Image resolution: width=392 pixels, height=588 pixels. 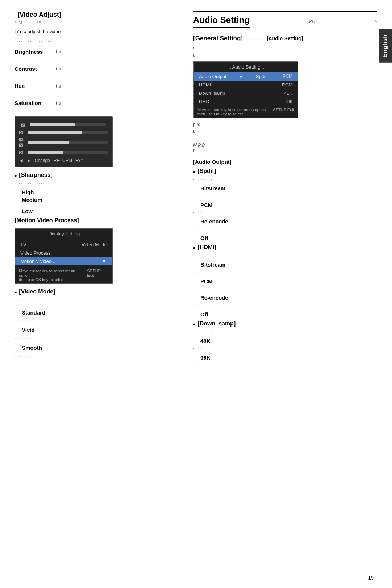 What do you see at coordinates (221, 21) in the screenshot?
I see `audio-main-title: Audio Setting` at bounding box center [221, 21].